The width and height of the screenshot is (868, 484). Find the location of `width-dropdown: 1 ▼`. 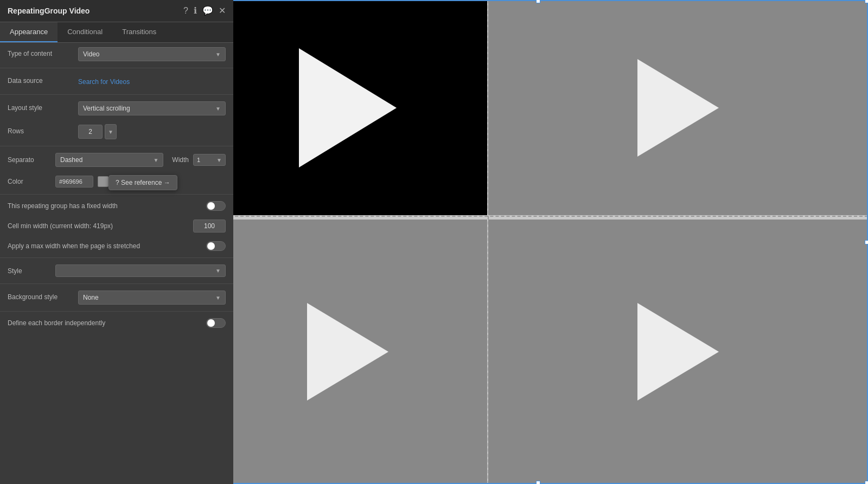

width-dropdown: 1 ▼ is located at coordinates (209, 160).